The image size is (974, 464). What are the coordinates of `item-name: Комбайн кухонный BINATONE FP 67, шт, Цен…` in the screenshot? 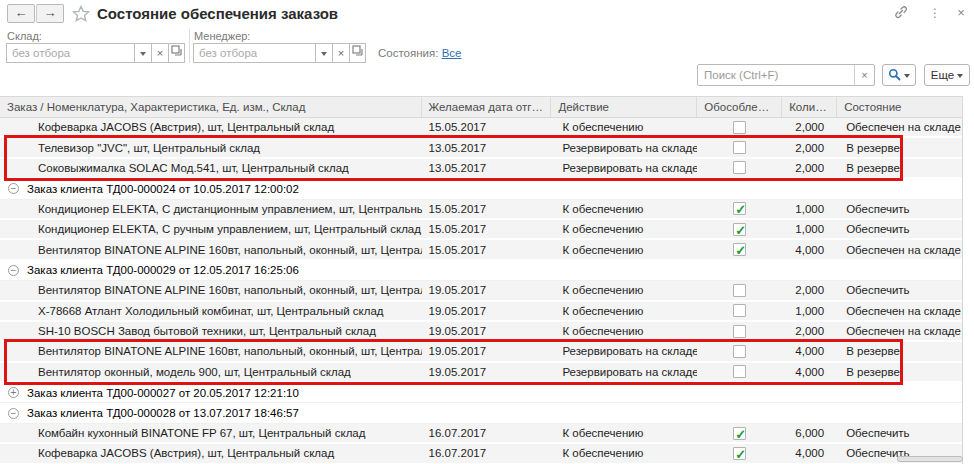 It's located at (211, 433).